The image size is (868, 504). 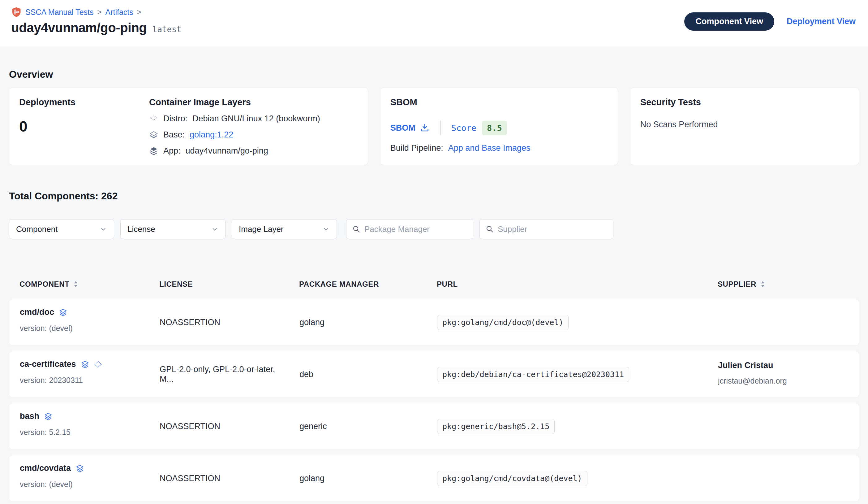 I want to click on supplier-email: jcristau@debian.org, so click(x=783, y=381).